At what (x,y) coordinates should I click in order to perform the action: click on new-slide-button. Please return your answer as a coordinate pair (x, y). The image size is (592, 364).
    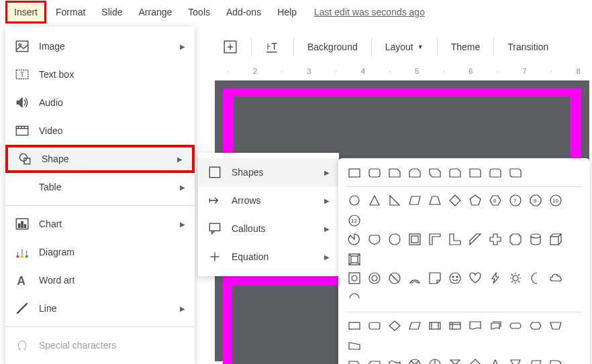
    Looking at the image, I should click on (230, 47).